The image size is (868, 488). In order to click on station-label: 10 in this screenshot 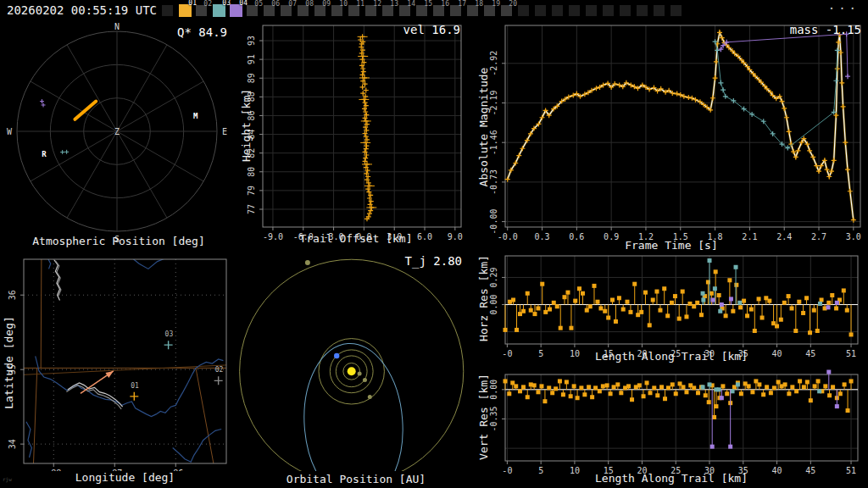, I will do `click(343, 4)`.